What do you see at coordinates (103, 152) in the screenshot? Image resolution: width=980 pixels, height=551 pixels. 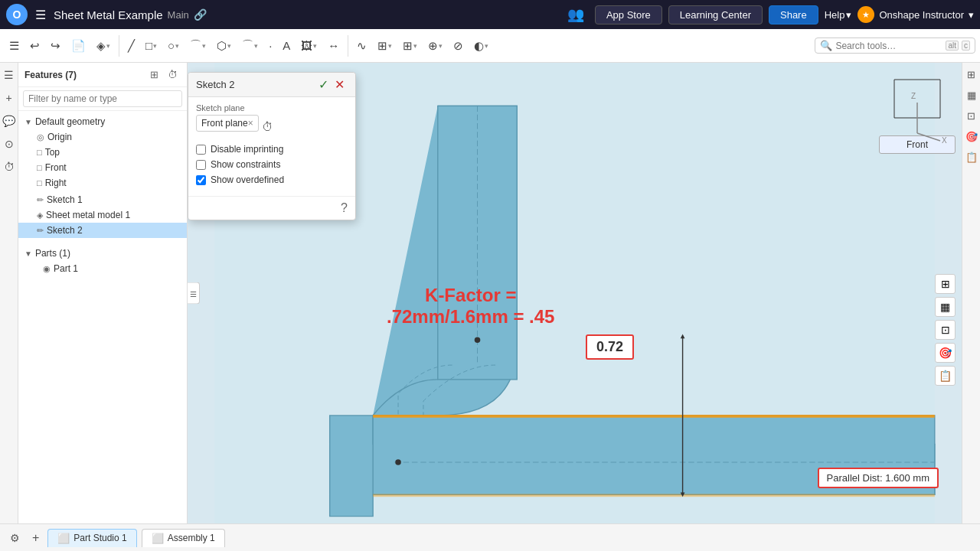 I see `top-plane-item: □ Top` at bounding box center [103, 152].